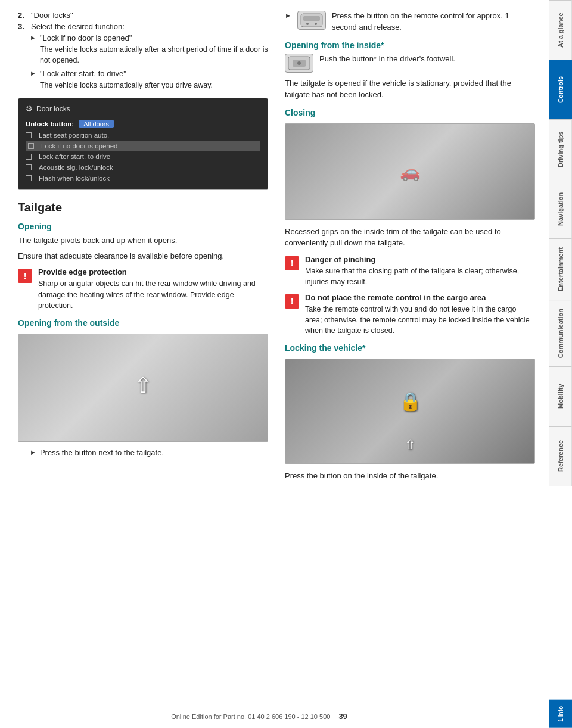 The image size is (572, 728). What do you see at coordinates (143, 124) in the screenshot?
I see `screen-row-unlock: Unlock button: All doors` at bounding box center [143, 124].